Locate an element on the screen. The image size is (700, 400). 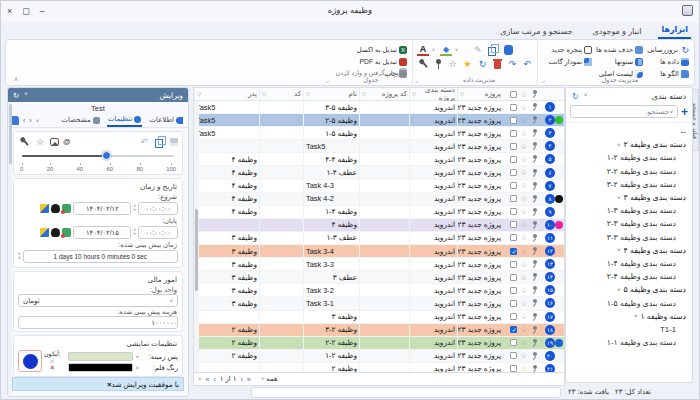
tree-item: دسته بندی وظیفه ۲-۱ ˅ is located at coordinates (629, 158).